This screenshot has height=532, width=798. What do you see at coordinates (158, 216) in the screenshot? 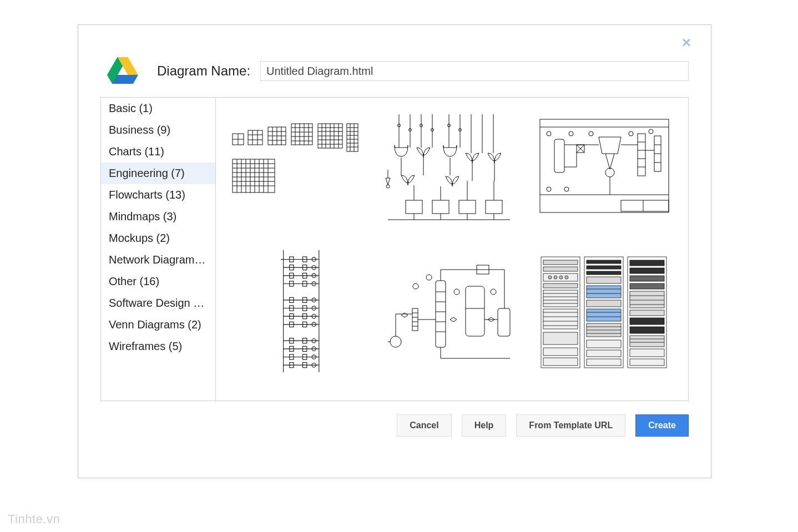
I see `sidebar-item-category: Mindmaps (3)` at bounding box center [158, 216].